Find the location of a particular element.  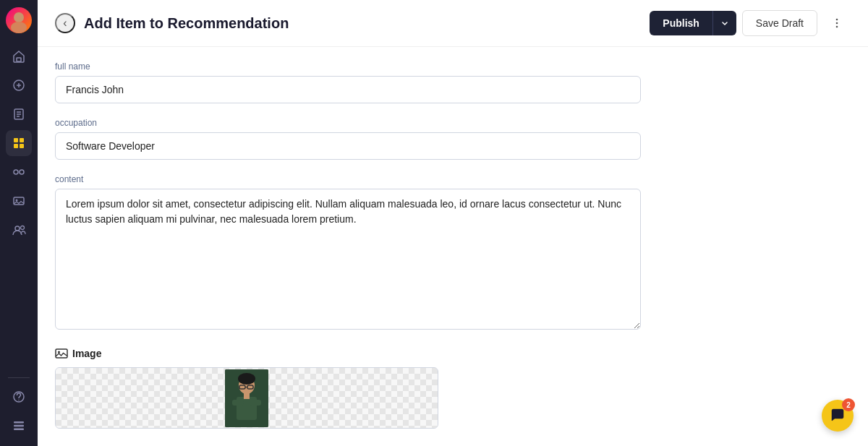

avatar is located at coordinates (19, 20).